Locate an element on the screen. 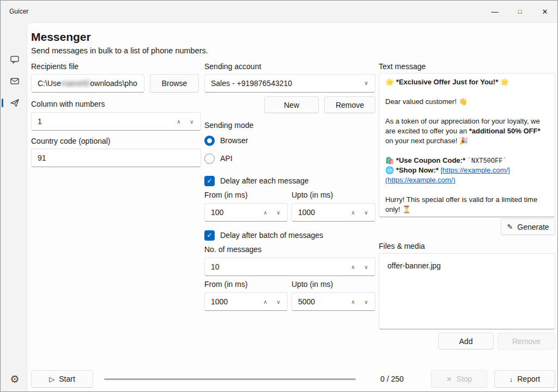  maximize-button: □ is located at coordinates (520, 11).